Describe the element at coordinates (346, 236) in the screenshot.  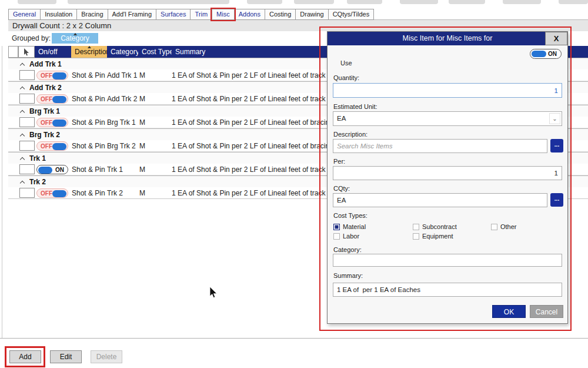
I see `checkbox-labor: Labor` at that location.